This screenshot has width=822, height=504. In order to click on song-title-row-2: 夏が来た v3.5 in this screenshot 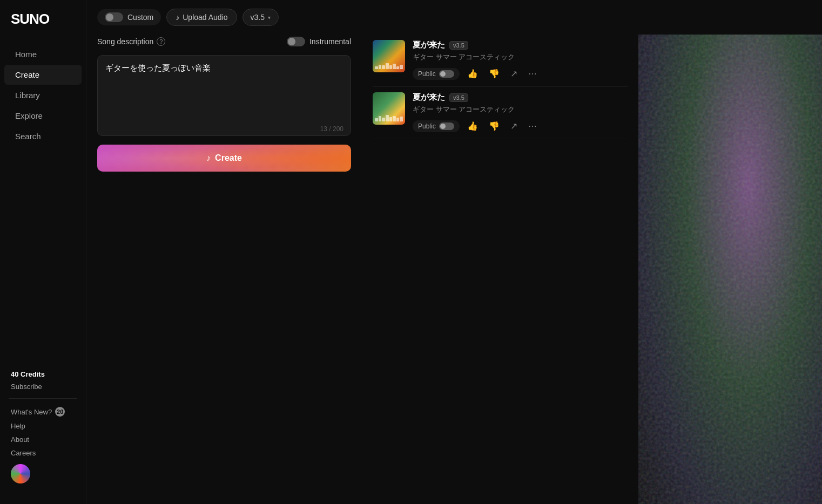, I will do `click(520, 97)`.